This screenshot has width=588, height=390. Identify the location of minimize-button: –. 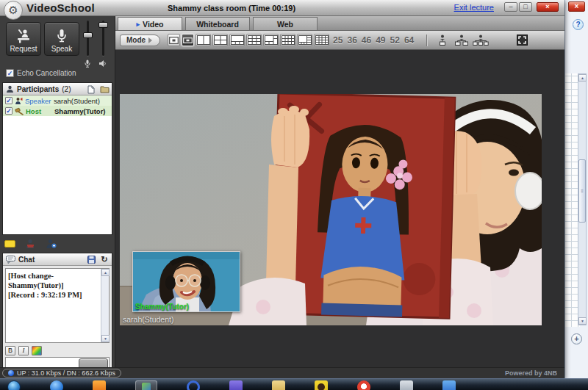
(511, 7).